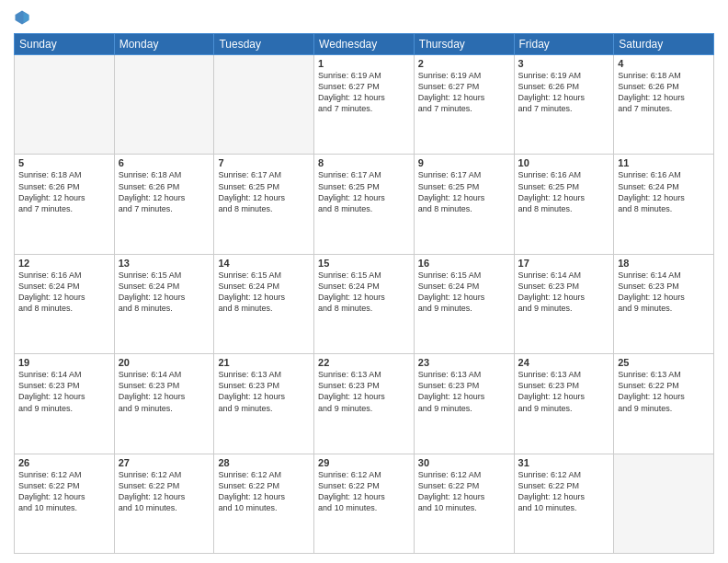 This screenshot has width=728, height=563. I want to click on day-number: 2, so click(464, 63).